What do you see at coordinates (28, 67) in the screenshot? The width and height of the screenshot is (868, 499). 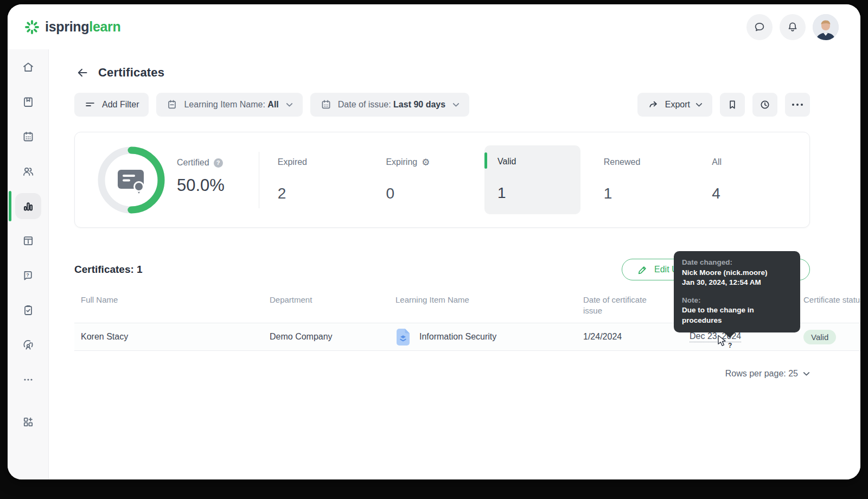 I see `sidebar-item-home` at bounding box center [28, 67].